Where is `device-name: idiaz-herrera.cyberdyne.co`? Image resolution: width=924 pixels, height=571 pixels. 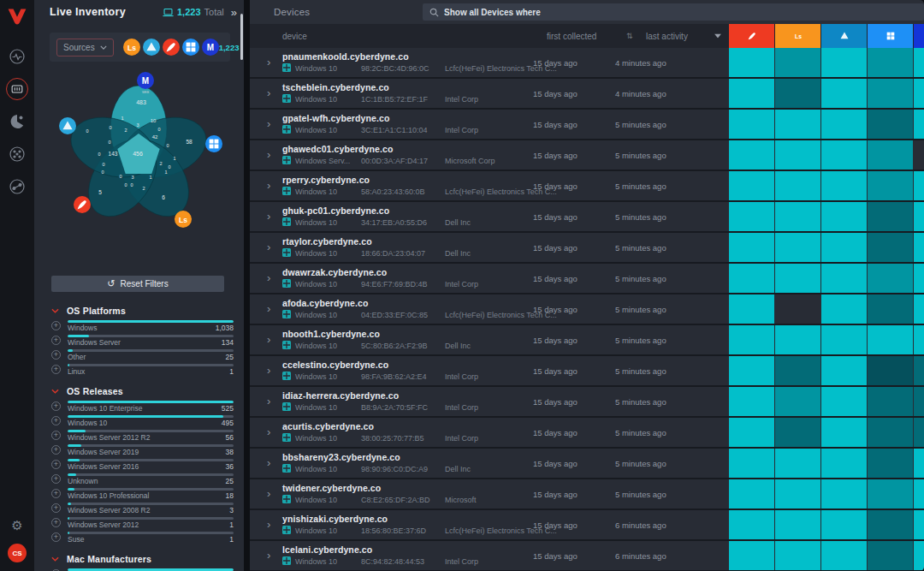
device-name: idiaz-herrera.cyberdyne.co is located at coordinates (341, 396).